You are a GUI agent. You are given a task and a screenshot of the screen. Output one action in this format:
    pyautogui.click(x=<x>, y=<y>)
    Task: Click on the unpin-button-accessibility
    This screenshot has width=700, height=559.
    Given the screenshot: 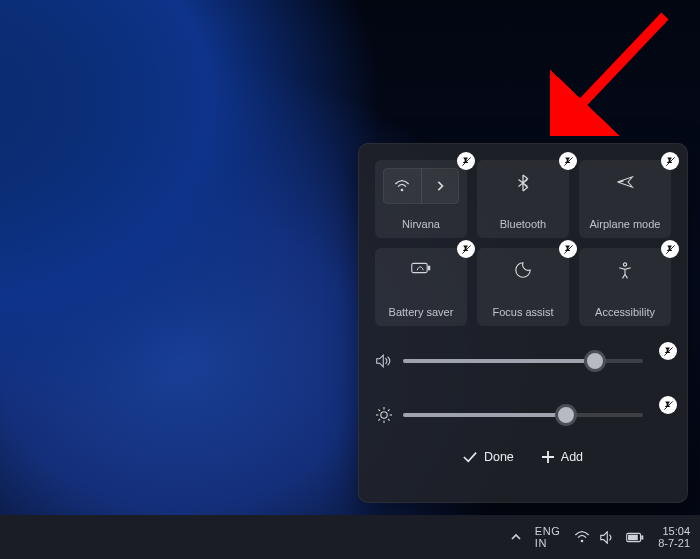 What is the action you would take?
    pyautogui.click(x=670, y=249)
    